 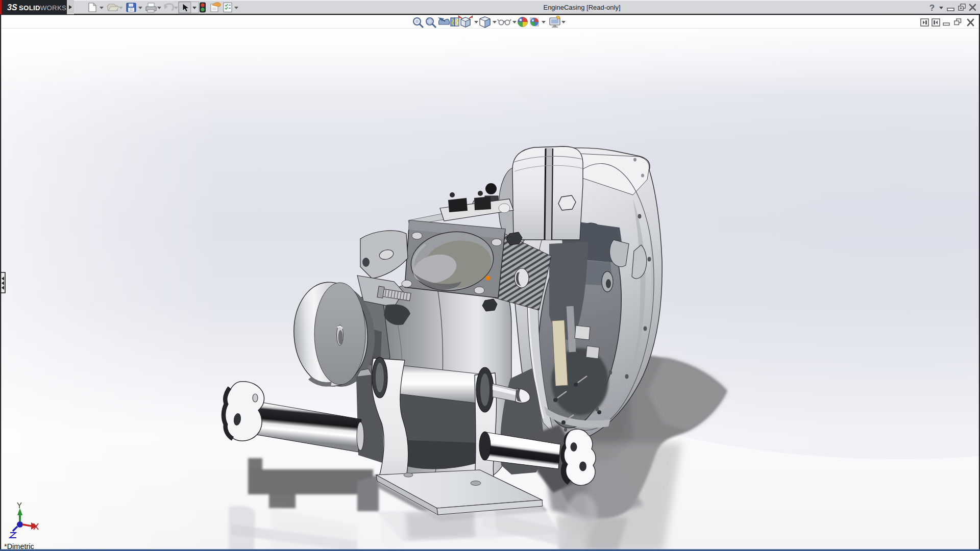 I want to click on svg-text: 3S, so click(x=12, y=7).